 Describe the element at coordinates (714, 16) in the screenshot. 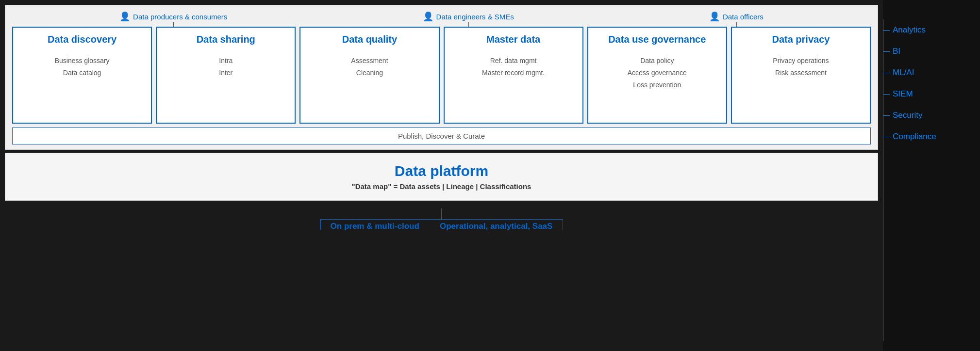

I see `person-icon-3: 👤` at that location.